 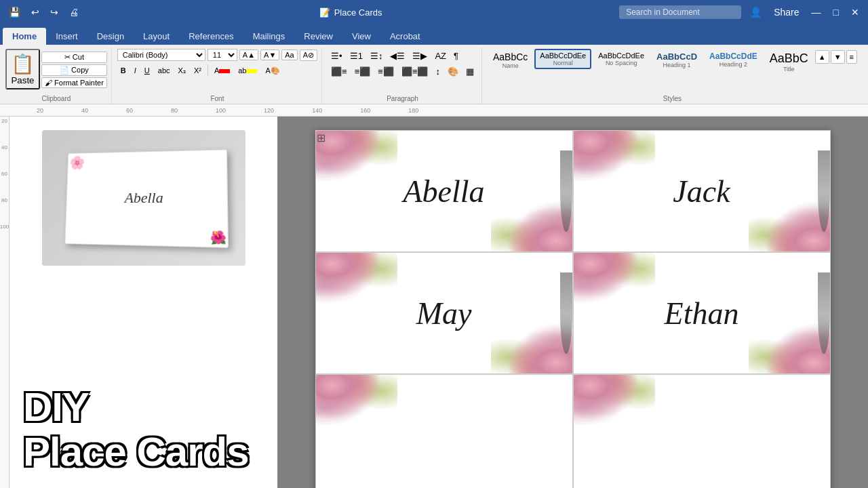 What do you see at coordinates (403, 76) in the screenshot?
I see `paragraph-group: ☰• ☰1 ☰↕ ◀☰ ☰▶ AZ ¶ ⬛≡ ≡⬛ ≡⬛ ⬛≡⬛ ↕ 🎨 ▦ P…` at bounding box center [403, 76].